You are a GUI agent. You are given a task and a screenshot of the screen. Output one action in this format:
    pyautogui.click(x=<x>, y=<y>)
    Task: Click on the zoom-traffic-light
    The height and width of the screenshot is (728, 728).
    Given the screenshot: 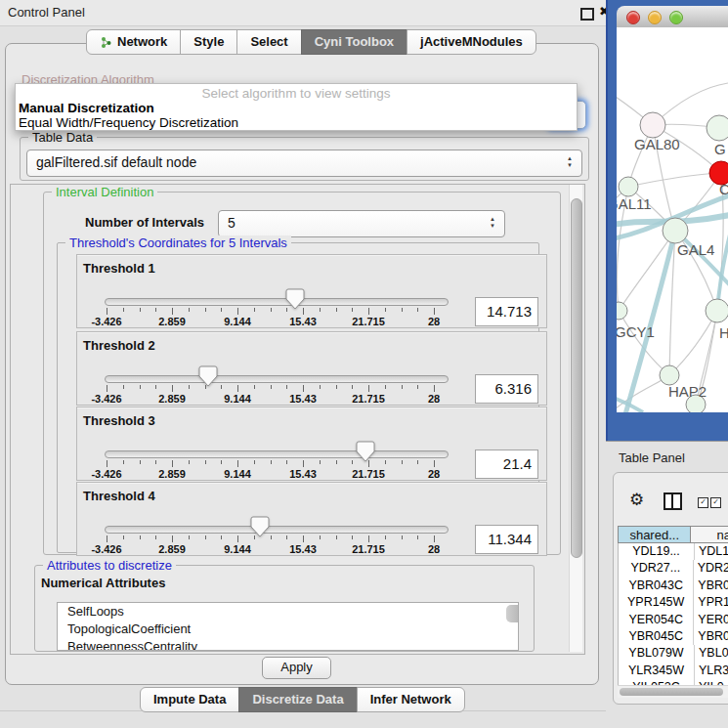 What is the action you would take?
    pyautogui.click(x=676, y=18)
    